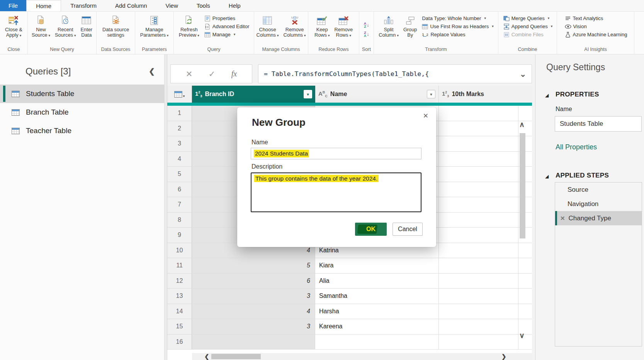 The width and height of the screenshot is (644, 360). Describe the element at coordinates (116, 26) in the screenshot. I see `data-source-settings-button: Data source settings` at that location.